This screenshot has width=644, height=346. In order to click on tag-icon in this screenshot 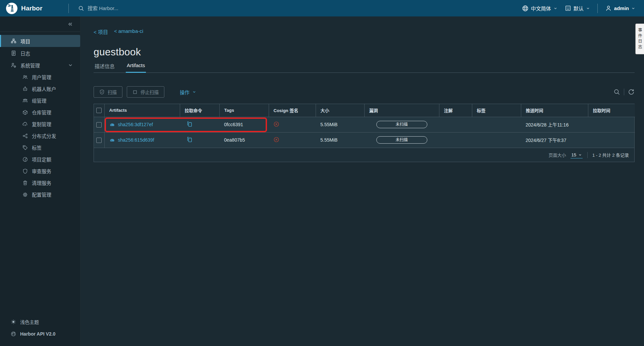, I will do `click(25, 148)`.